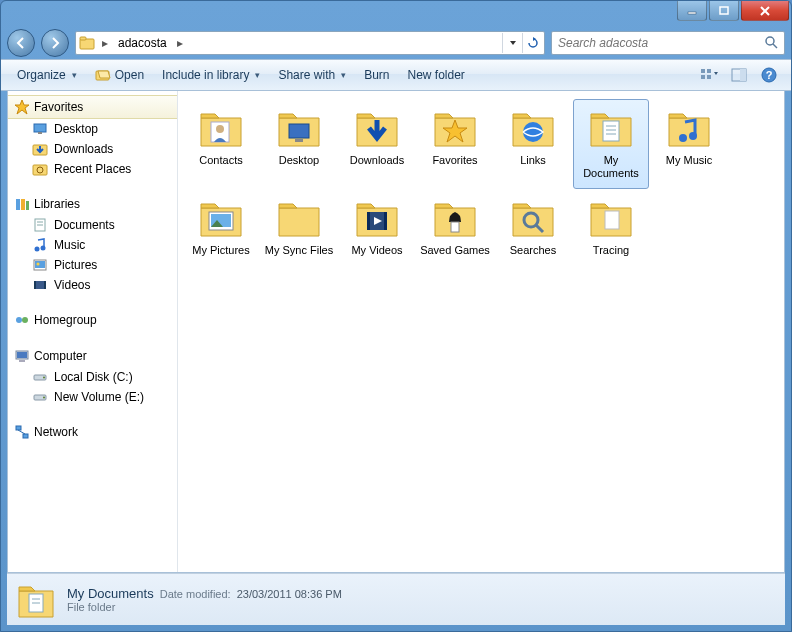  What do you see at coordinates (142, 43) in the screenshot?
I see `breadcrumb-current: adacosta` at bounding box center [142, 43].